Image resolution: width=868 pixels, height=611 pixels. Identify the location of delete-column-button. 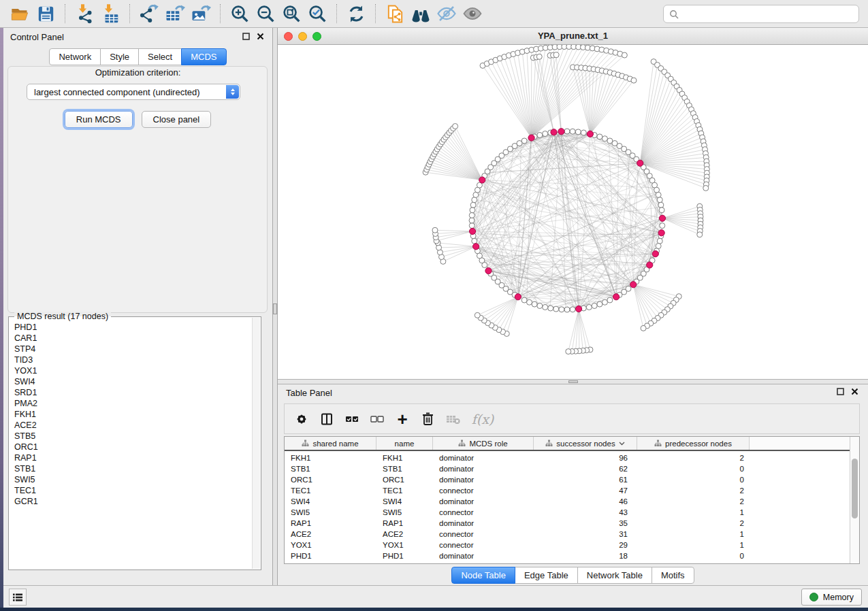
(428, 419).